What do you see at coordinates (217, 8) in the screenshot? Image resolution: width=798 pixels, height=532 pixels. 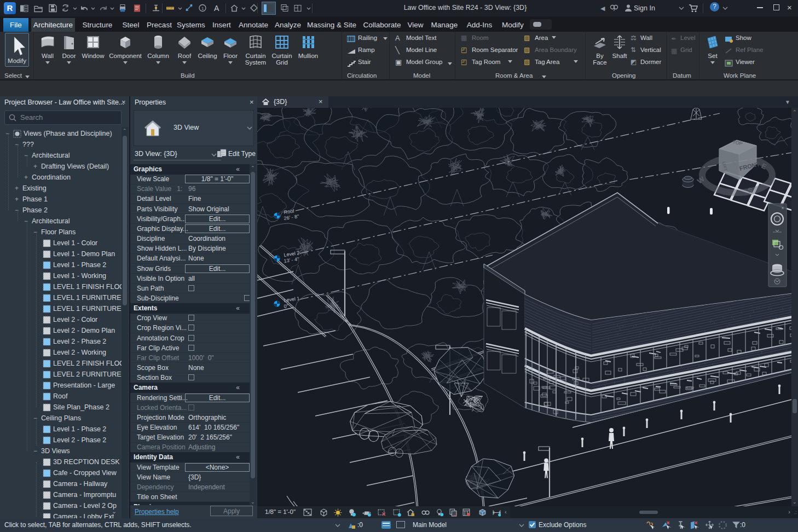 I see `svg-text: A` at bounding box center [217, 8].